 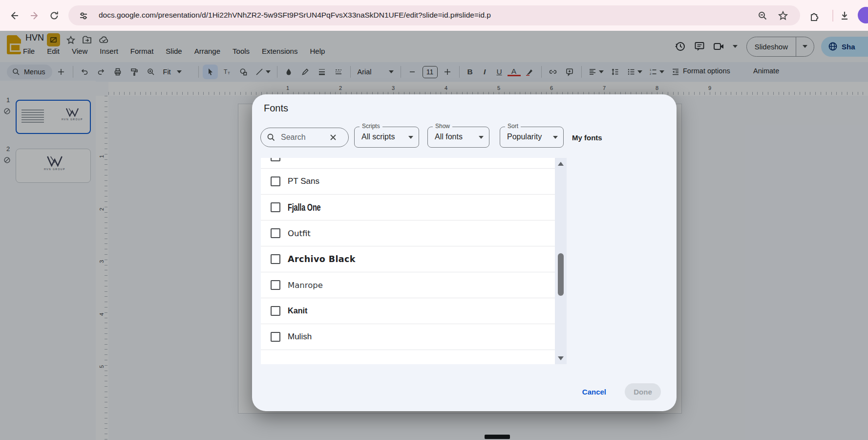 I want to click on scrollbar-thumb, so click(x=561, y=275).